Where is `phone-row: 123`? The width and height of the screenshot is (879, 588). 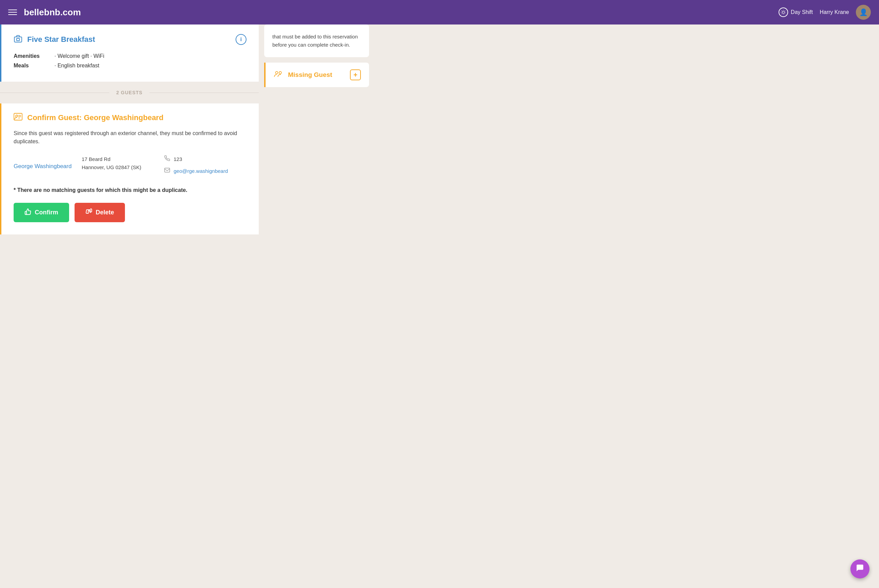
phone-row: 123 is located at coordinates (205, 159).